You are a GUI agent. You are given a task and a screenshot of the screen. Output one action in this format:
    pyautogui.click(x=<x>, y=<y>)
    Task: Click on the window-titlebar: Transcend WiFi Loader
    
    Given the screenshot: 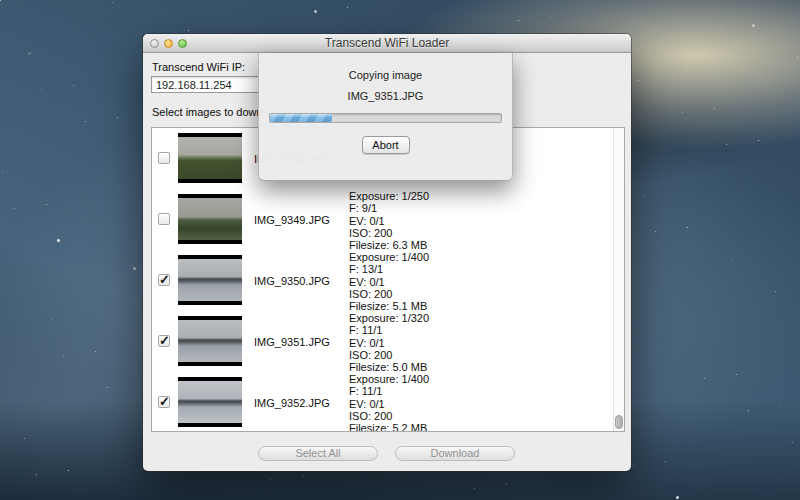 What is the action you would take?
    pyautogui.click(x=387, y=44)
    